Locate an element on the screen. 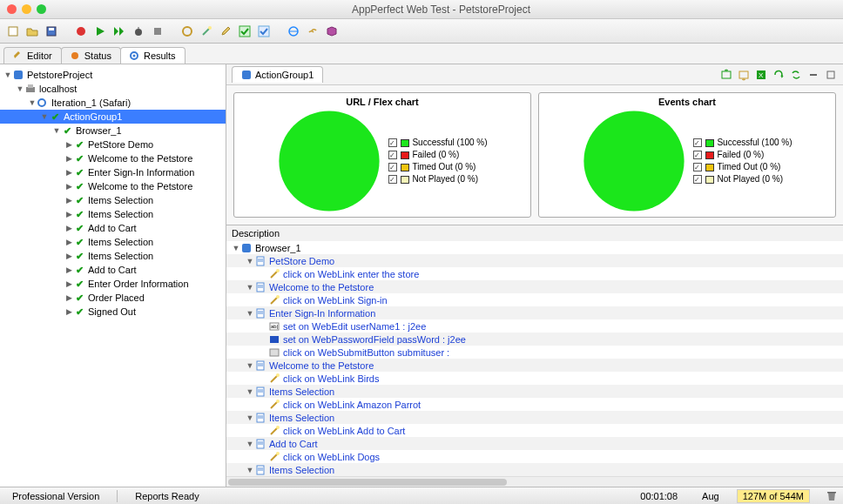 This screenshot has height=504, width=843. desc-action: click on WebLink Dogs is located at coordinates (535, 456).